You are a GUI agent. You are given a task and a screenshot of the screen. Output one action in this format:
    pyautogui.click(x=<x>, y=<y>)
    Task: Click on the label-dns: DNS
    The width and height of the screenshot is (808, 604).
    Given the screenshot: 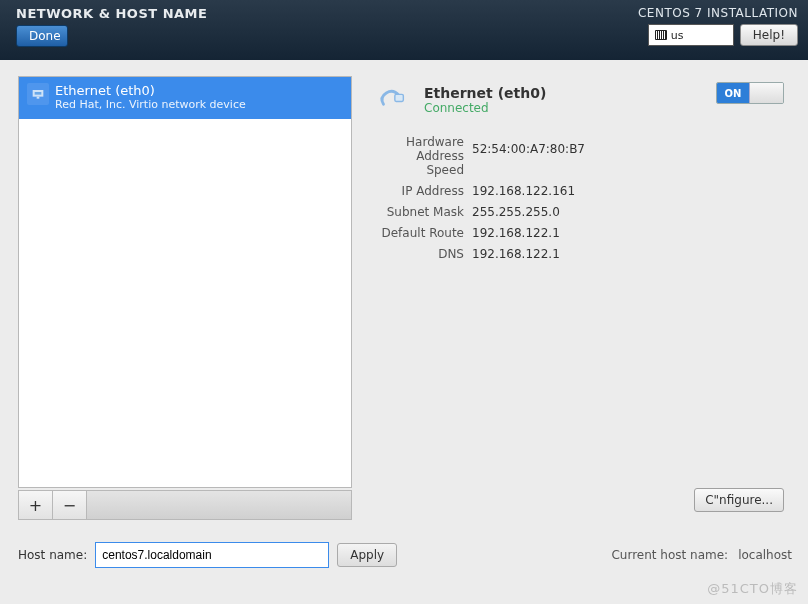 What is the action you would take?
    pyautogui.click(x=418, y=254)
    